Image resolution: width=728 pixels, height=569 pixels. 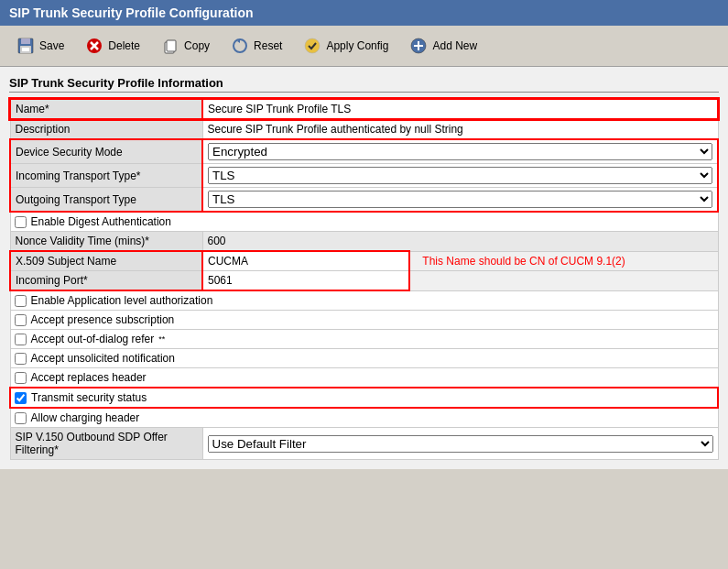 I want to click on x509-subject-name-input, so click(x=306, y=261).